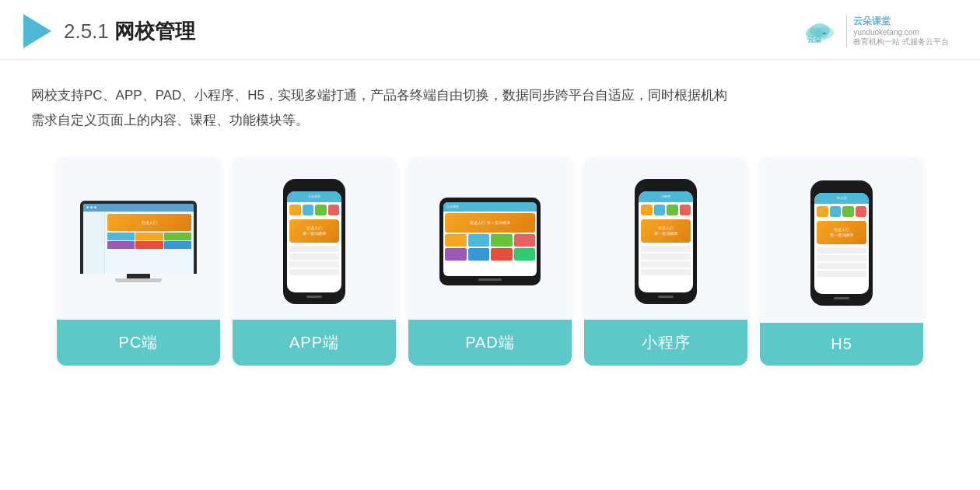 The width and height of the screenshot is (980, 490). What do you see at coordinates (842, 299) in the screenshot?
I see `h5-phone-home` at bounding box center [842, 299].